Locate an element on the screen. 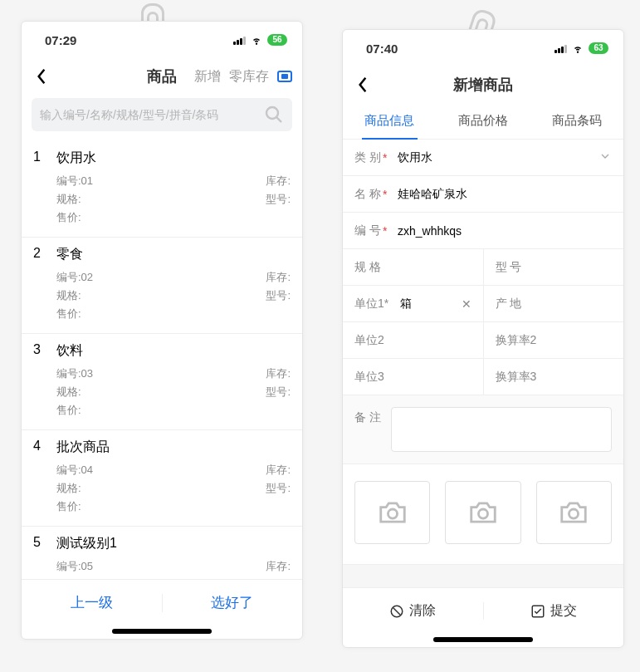  status-indicators: 56 is located at coordinates (261, 40).